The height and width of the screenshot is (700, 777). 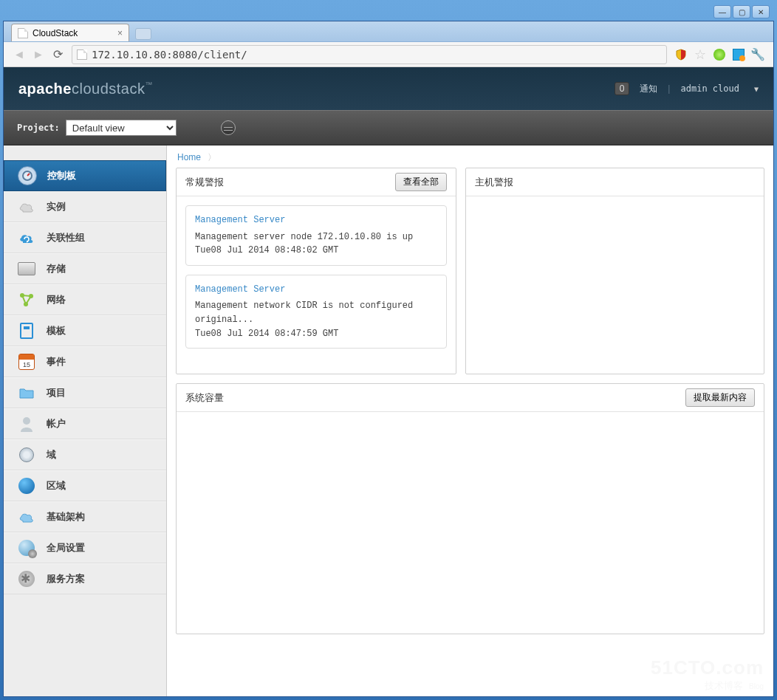 I want to click on sidebar-item-label: 存储, so click(x=56, y=269).